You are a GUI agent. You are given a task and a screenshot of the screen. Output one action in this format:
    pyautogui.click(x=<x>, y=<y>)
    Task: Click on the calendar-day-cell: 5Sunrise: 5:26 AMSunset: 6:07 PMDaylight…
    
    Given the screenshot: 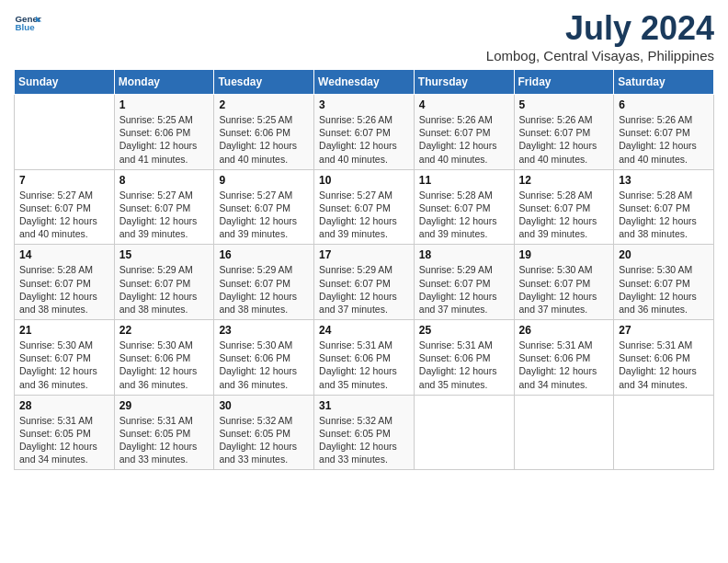 What is the action you would take?
    pyautogui.click(x=564, y=132)
    